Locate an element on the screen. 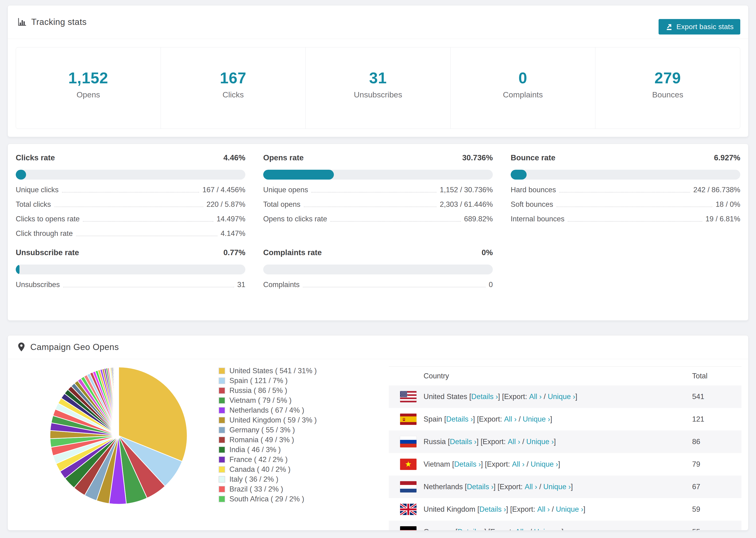 The width and height of the screenshot is (756, 538). rate-detail-row: Opens to clicks rate689.82% is located at coordinates (378, 219).